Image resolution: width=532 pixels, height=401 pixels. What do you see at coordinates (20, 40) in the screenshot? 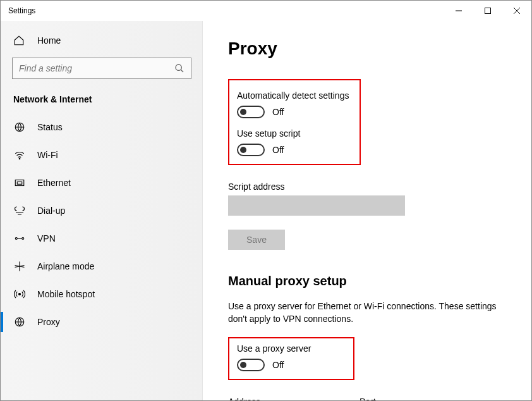
I see `home-icon` at bounding box center [20, 40].